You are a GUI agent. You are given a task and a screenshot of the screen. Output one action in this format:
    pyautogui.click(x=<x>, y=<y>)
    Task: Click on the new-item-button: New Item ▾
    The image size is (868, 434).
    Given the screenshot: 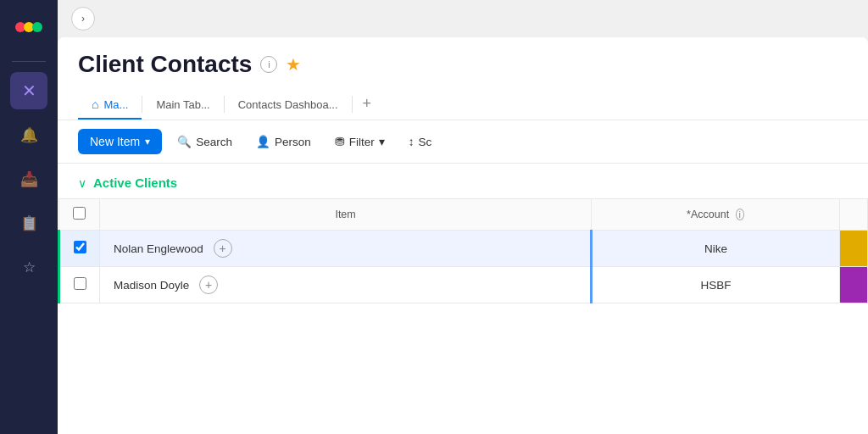 What is the action you would take?
    pyautogui.click(x=120, y=142)
    